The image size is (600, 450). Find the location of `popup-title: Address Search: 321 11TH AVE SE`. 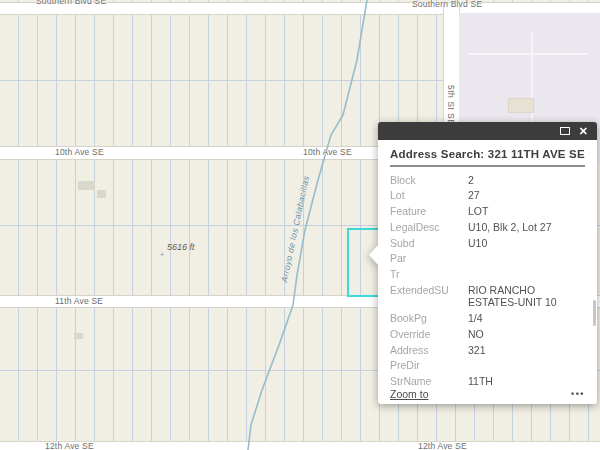

popup-title: Address Search: 321 11TH AVE SE is located at coordinates (488, 150).